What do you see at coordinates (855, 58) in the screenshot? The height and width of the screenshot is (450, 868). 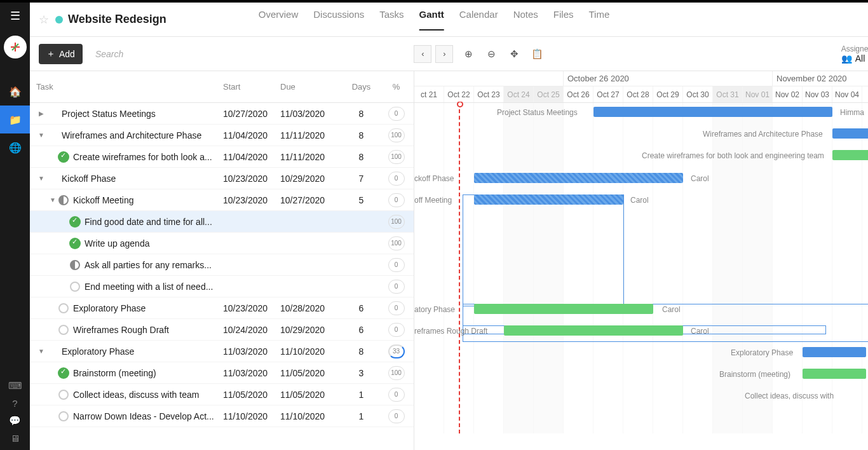 I see `assigned-filter: 👥All` at bounding box center [855, 58].